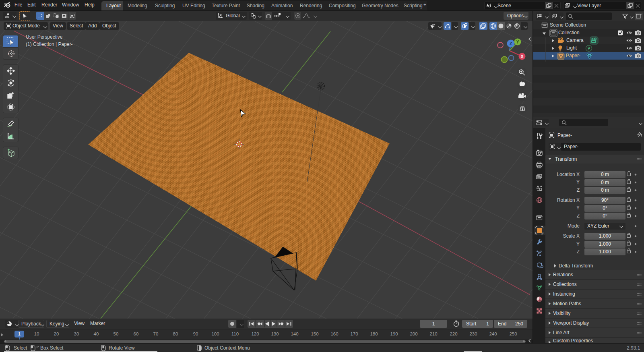 The width and height of the screenshot is (644, 352). What do you see at coordinates (522, 56) in the screenshot?
I see `svg-text: X` at bounding box center [522, 56].